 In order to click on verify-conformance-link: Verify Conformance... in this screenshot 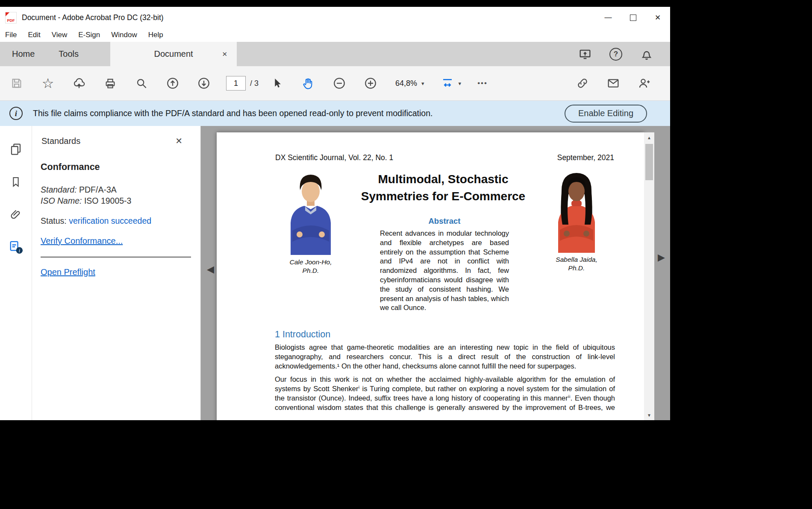, I will do `click(82, 241)`.